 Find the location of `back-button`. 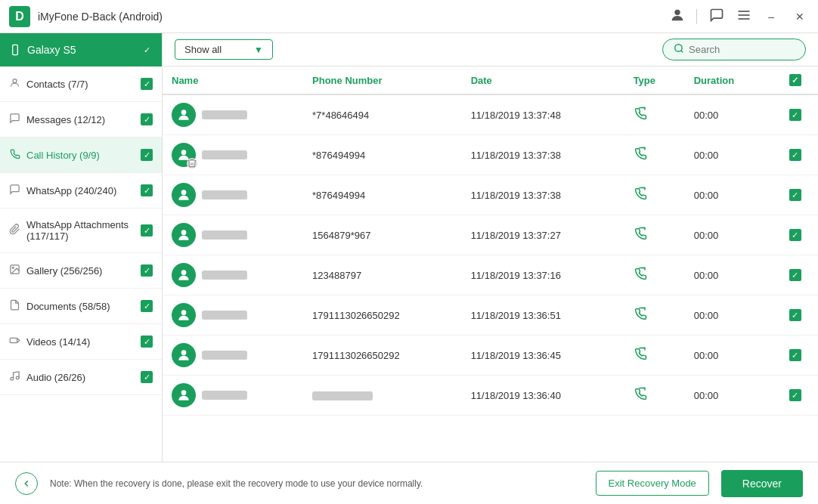

back-button is located at coordinates (26, 484).